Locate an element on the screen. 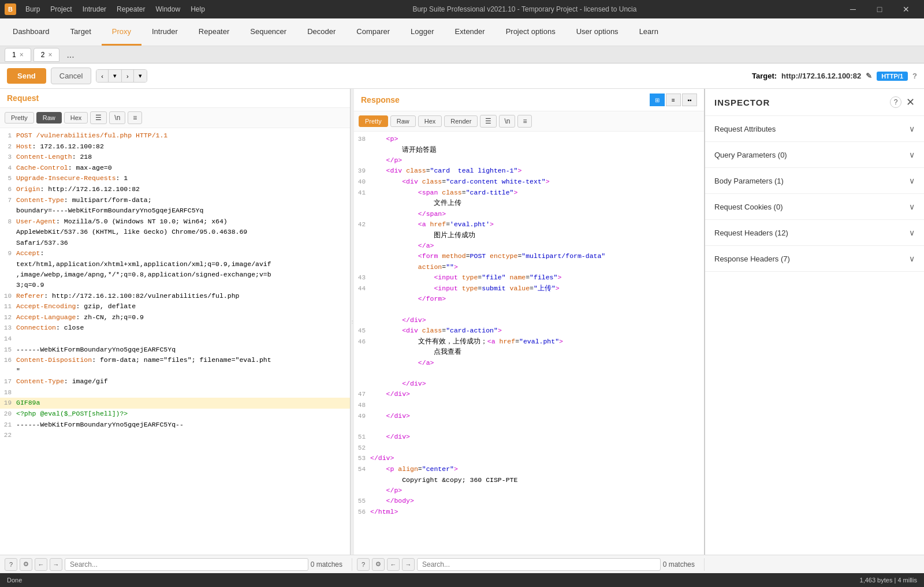 This screenshot has width=924, height=587. send-button: Send is located at coordinates (27, 76).